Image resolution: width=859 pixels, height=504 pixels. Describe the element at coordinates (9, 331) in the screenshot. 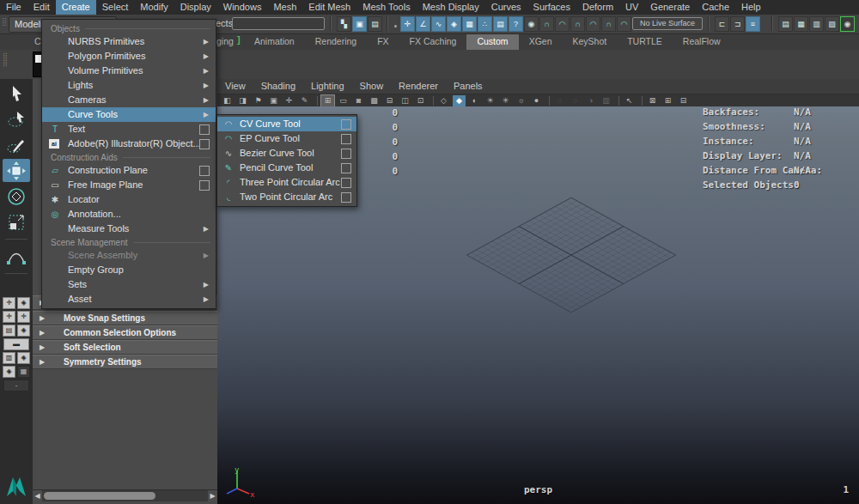

I see `layout-split-button: ▤` at that location.